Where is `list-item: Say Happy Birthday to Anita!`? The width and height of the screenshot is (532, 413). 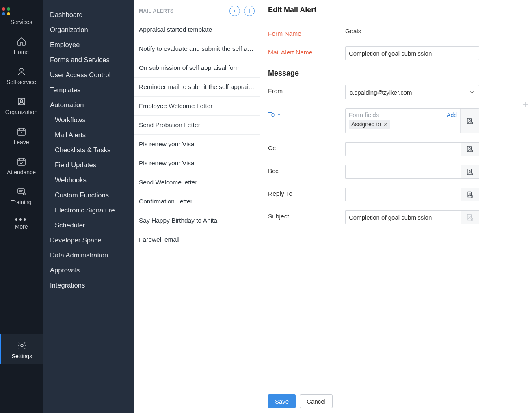
list-item: Say Happy Birthday to Anita! is located at coordinates (197, 221).